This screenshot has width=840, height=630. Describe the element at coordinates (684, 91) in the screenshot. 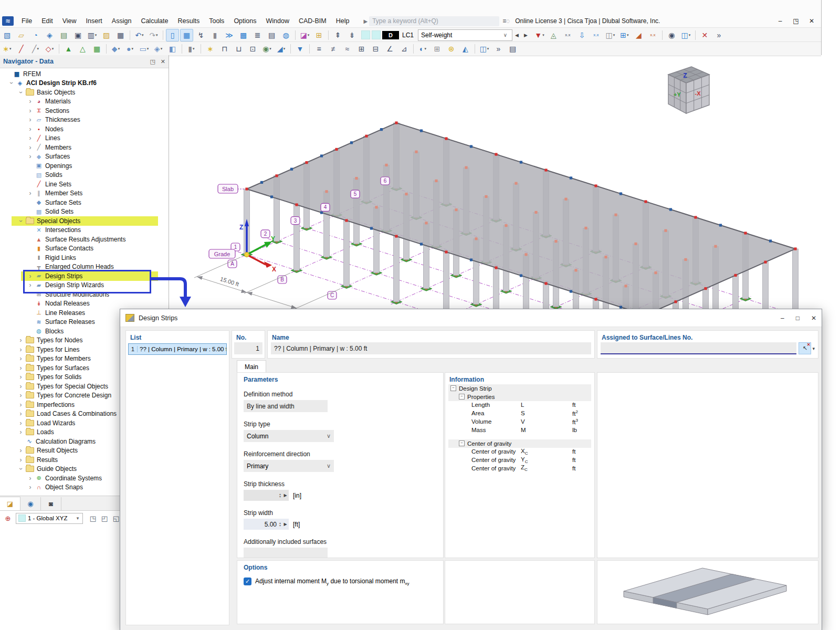

I see `view-cube: Z+Y-X` at that location.